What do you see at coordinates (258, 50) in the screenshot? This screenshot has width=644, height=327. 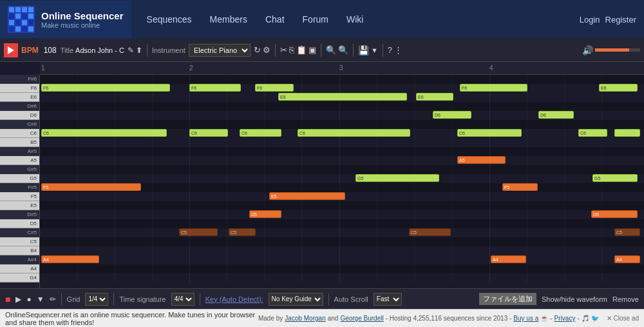 I see `refresh-icon: ↻` at bounding box center [258, 50].